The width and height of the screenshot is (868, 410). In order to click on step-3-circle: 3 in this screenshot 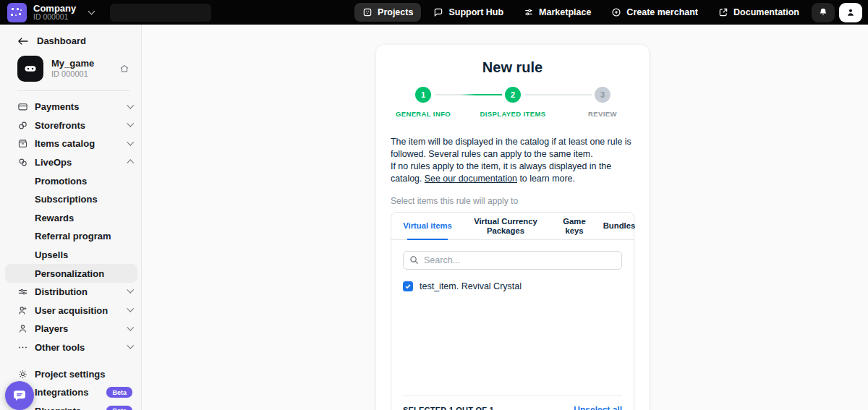, I will do `click(603, 95)`.